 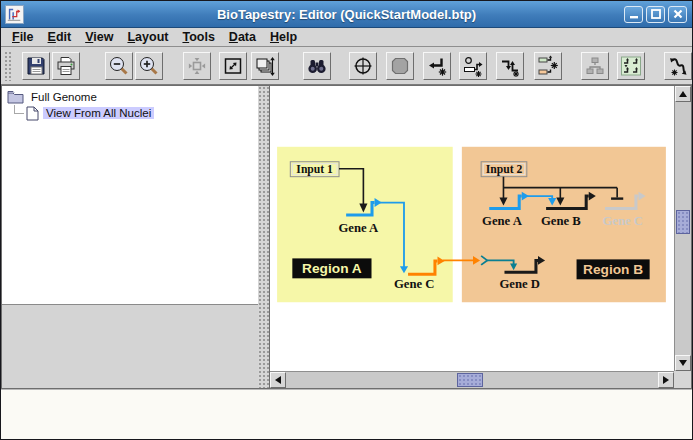 What do you see at coordinates (198, 37) in the screenshot?
I see `menu-tools: Tools` at bounding box center [198, 37].